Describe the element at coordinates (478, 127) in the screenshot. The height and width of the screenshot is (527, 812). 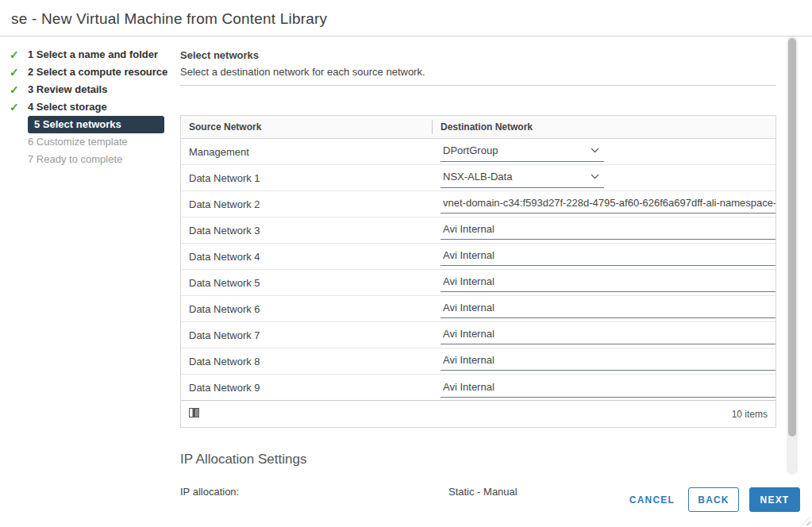
I see `table-header-row: Source Network Destination Network` at that location.